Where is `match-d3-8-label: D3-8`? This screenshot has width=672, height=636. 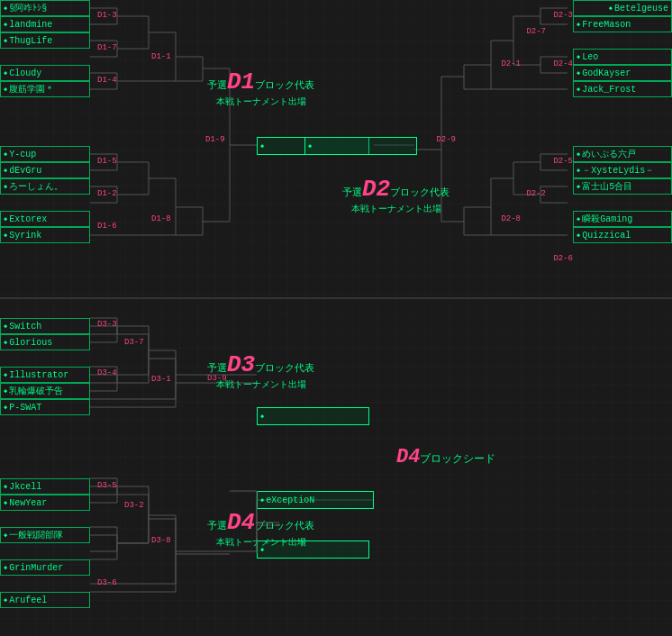 match-d3-8-label: D3-8 is located at coordinates (161, 541).